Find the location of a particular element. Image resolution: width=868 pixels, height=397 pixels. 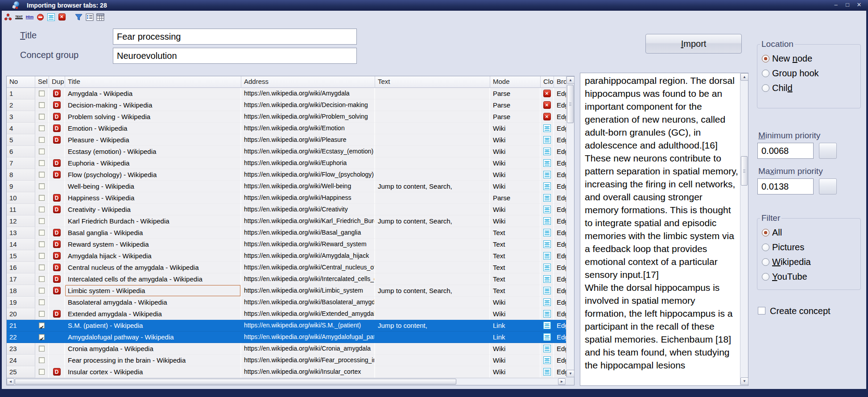

close-cell: ✕ is located at coordinates (547, 94).